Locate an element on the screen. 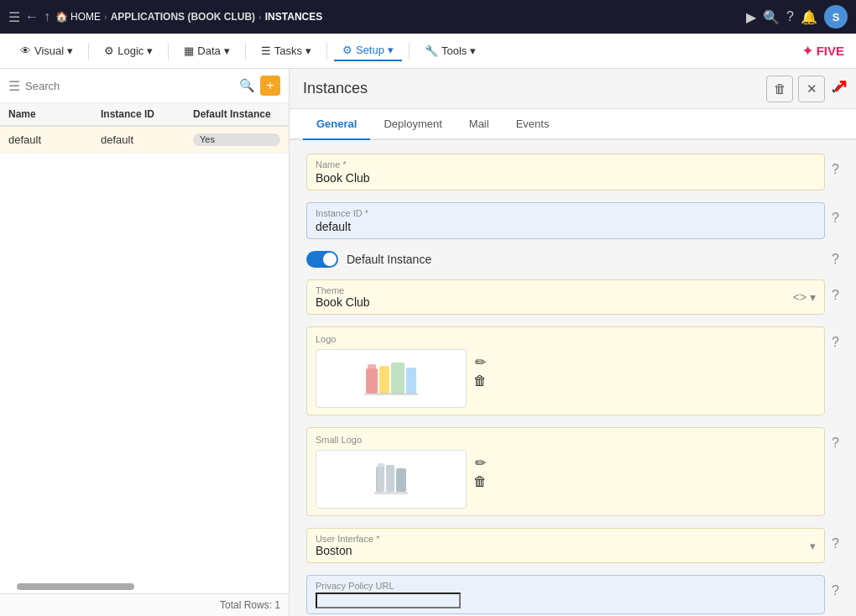  small-logo-delete-button: 🗑 is located at coordinates (480, 482).